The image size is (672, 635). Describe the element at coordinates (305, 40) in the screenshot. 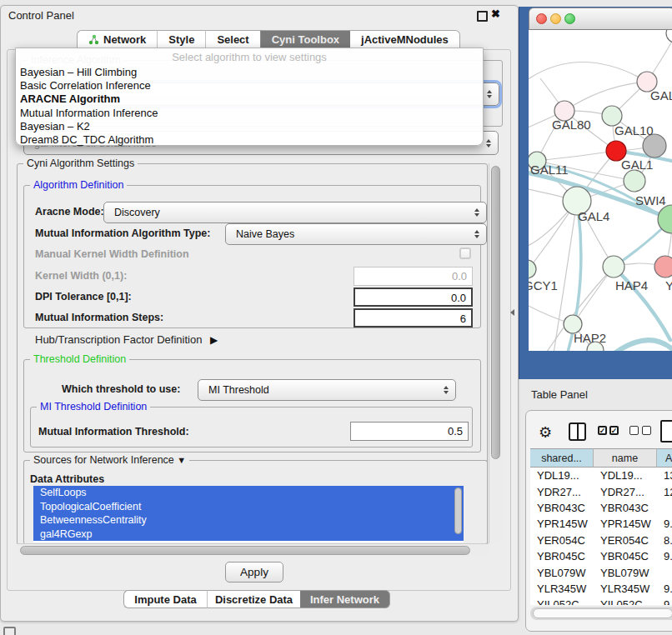

I see `tab-cyni-toolbox: Cyni Toolbox` at that location.